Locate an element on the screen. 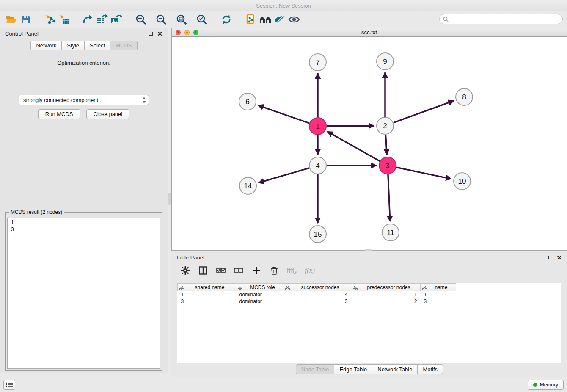 The height and width of the screenshot is (392, 567). close-window-button: × is located at coordinates (178, 33).